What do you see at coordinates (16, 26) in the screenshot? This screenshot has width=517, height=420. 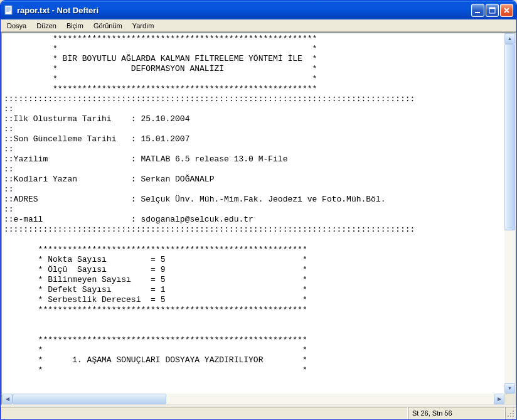 I see `menu-file: Dosya` at bounding box center [16, 26].